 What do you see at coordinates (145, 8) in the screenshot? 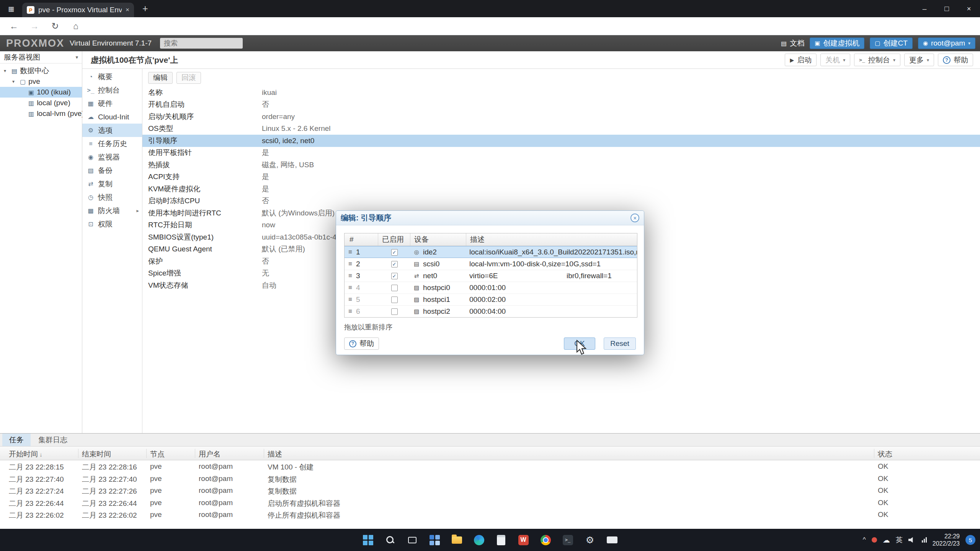
I see `new-tab-button: +` at bounding box center [145, 8].